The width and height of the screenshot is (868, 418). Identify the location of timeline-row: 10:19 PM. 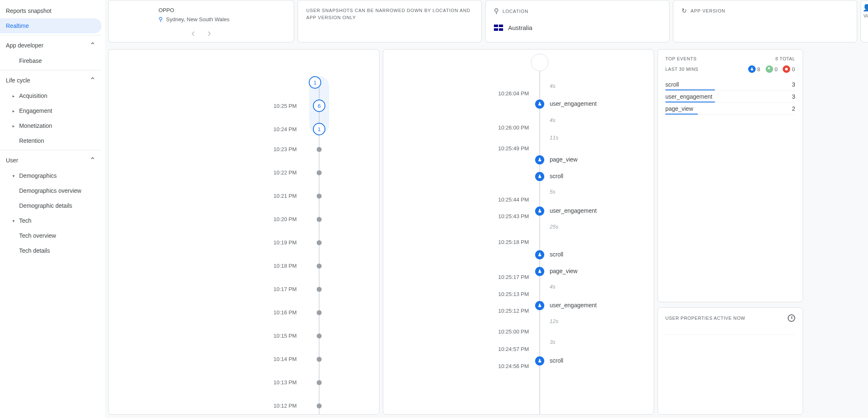
(215, 242).